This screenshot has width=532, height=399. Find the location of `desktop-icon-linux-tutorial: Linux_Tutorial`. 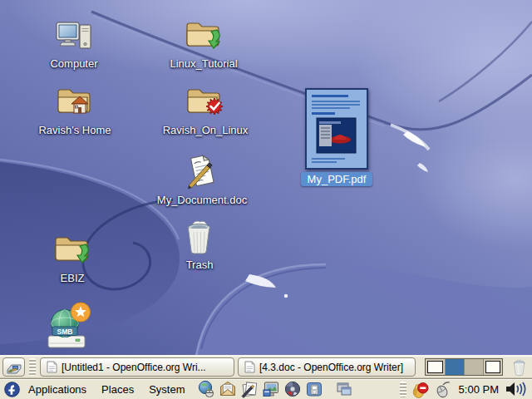

desktop-icon-linux-tutorial: Linux_Tutorial is located at coordinates (204, 44).